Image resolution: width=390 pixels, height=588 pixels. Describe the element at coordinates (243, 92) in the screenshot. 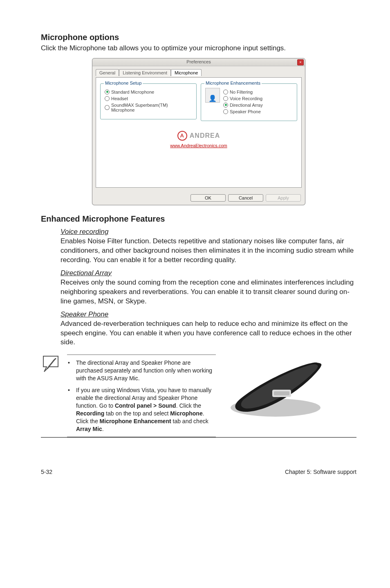

I see `radio-no-filtering: No Filtering` at that location.